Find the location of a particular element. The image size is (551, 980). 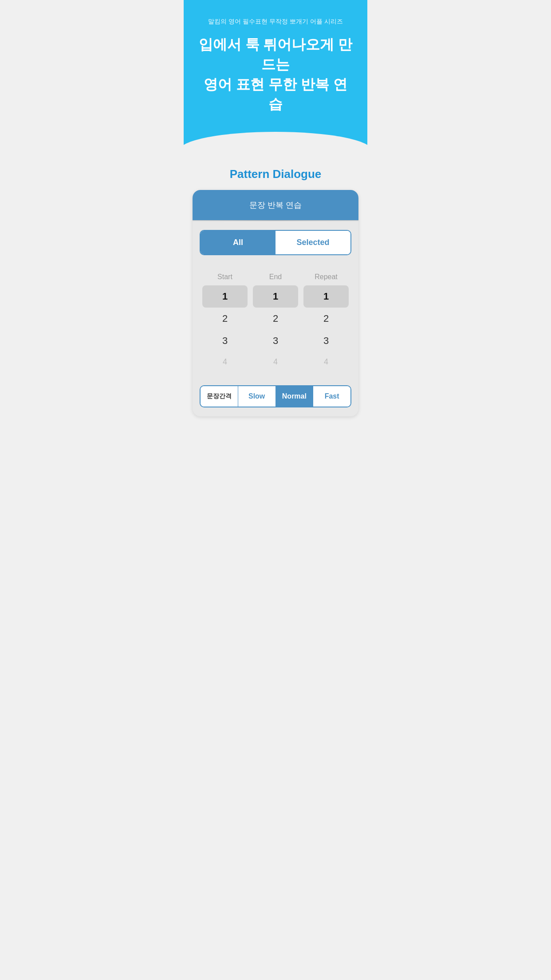

toggle-selected-button: Selected is located at coordinates (313, 242).